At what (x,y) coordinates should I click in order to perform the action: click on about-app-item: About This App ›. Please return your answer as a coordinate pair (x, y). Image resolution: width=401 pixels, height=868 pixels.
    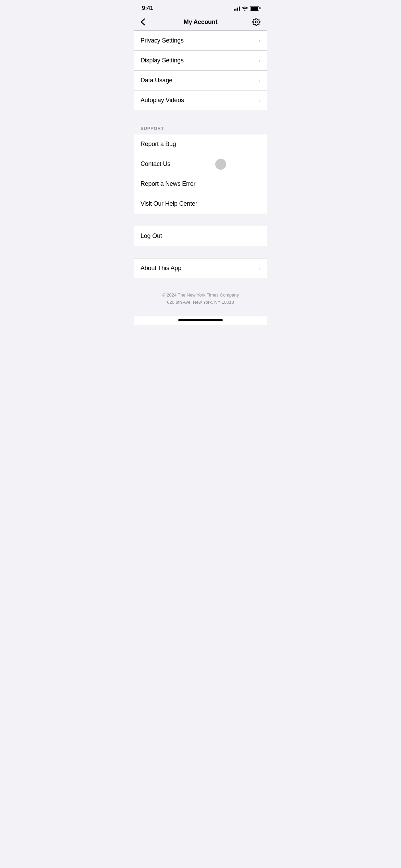
    Looking at the image, I should click on (200, 268).